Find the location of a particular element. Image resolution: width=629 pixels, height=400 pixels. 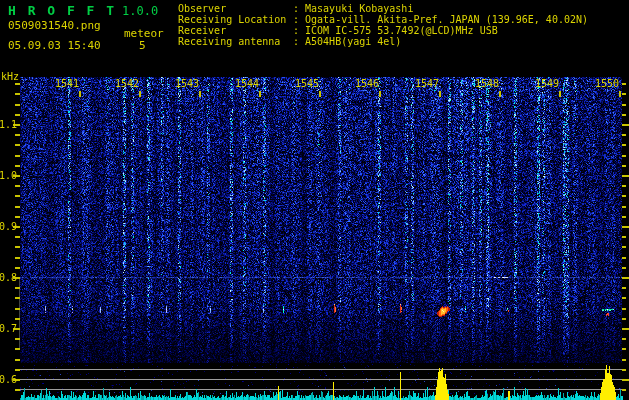

info-label: Receiver is located at coordinates (236, 30).